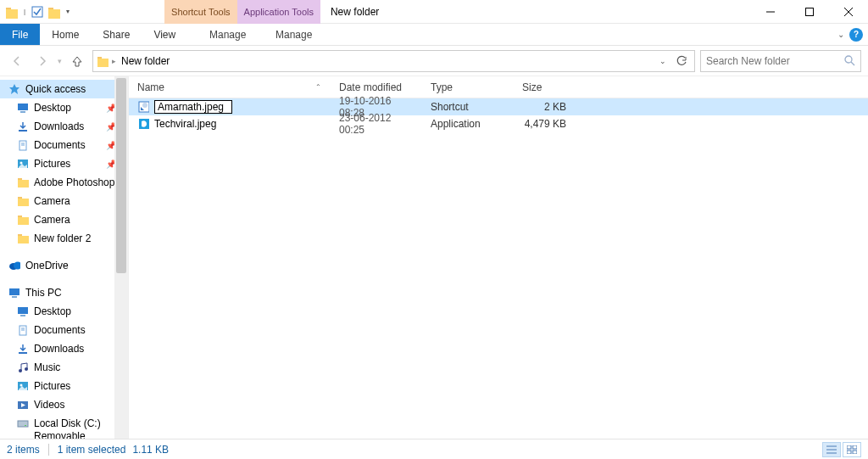 The height and width of the screenshot is (459, 868). I want to click on search-box, so click(781, 61).